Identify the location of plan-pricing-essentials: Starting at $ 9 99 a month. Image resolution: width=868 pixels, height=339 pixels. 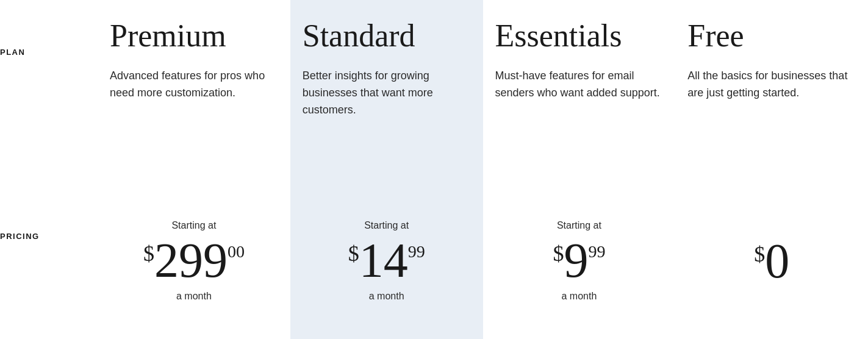
(579, 261).